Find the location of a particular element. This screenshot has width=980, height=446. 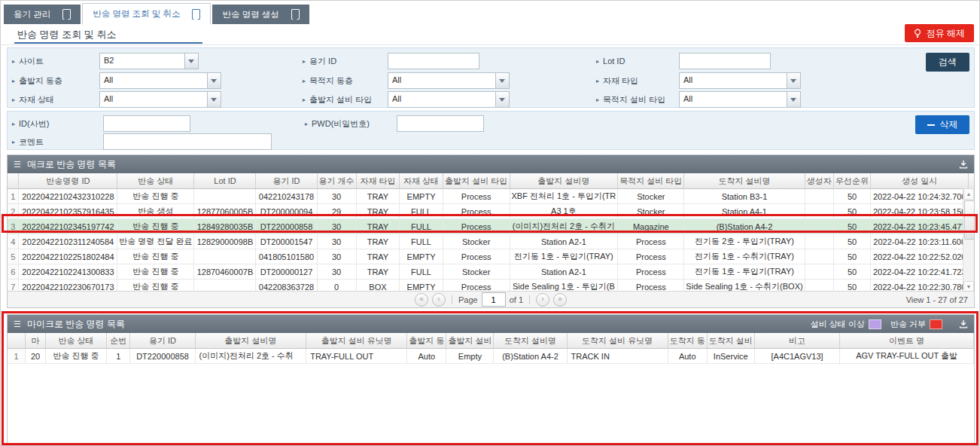

pagination-divider is located at coordinates (452, 300).